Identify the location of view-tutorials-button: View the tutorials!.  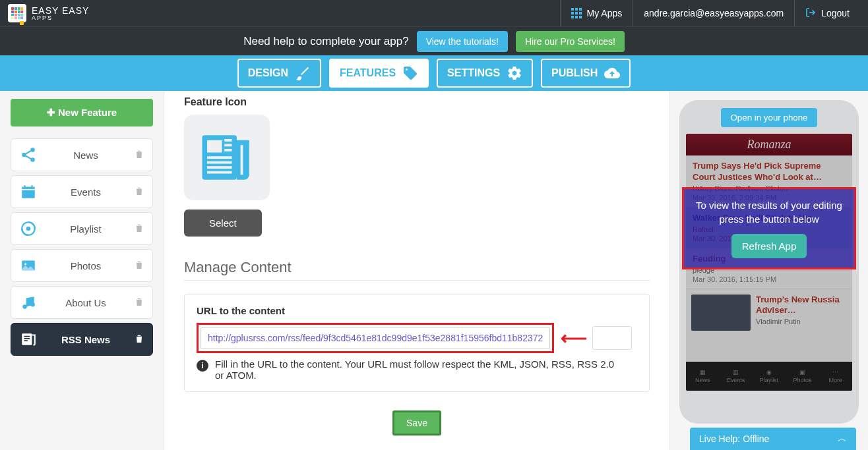
(462, 42).